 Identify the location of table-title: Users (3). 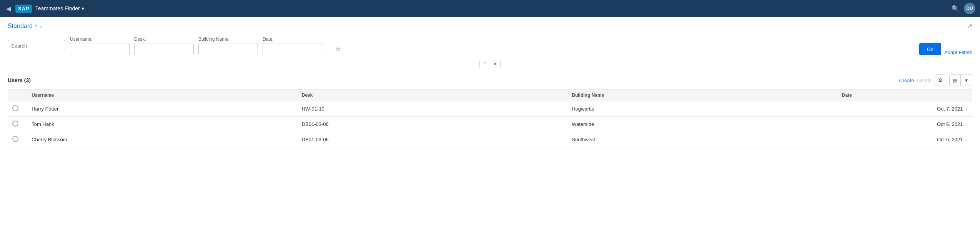
(19, 80).